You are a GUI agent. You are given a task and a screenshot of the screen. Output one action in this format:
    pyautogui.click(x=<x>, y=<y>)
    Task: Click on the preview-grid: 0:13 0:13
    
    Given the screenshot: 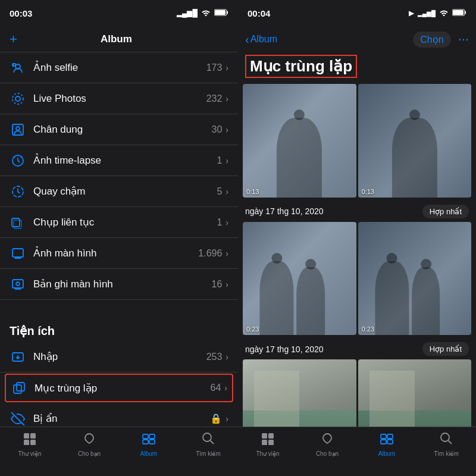 What is the action you would take?
    pyautogui.click(x=357, y=140)
    